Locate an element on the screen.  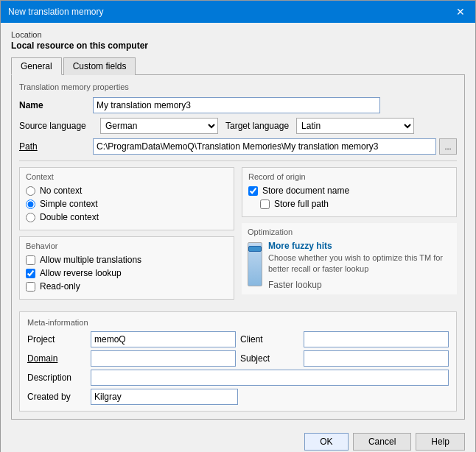
project-input is located at coordinates (164, 339).